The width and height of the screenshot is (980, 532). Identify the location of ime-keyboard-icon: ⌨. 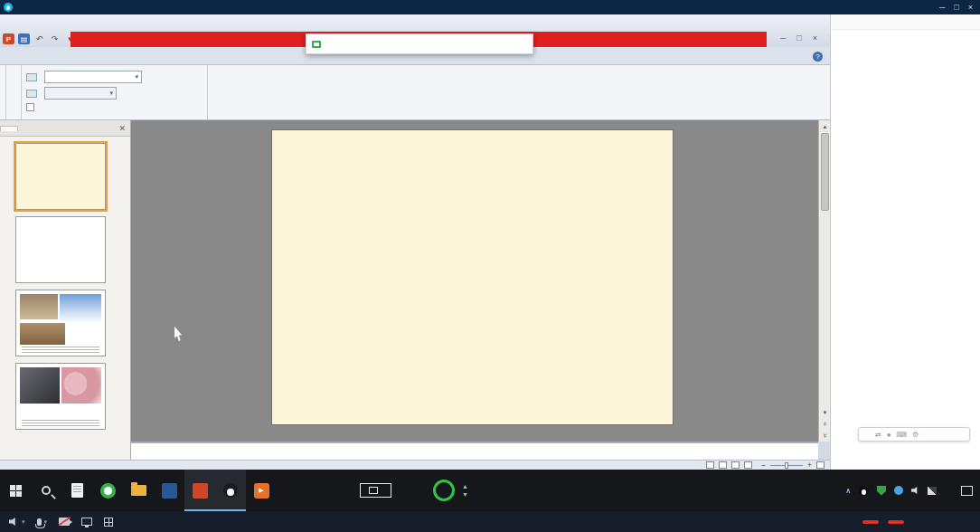
(902, 434).